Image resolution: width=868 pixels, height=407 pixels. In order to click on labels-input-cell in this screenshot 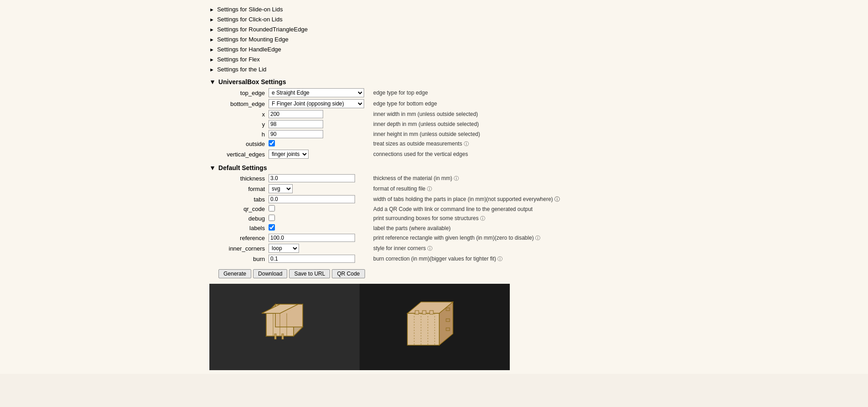, I will do `click(319, 228)`.